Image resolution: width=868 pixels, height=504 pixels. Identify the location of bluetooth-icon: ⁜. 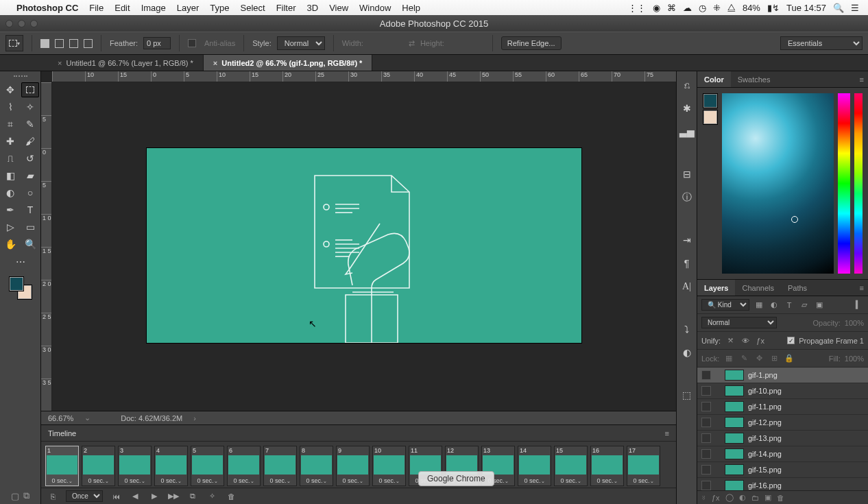
(717, 8).